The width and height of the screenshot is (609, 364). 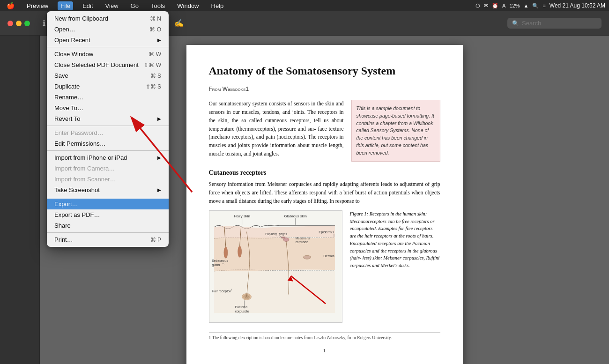 What do you see at coordinates (108, 169) in the screenshot?
I see `menu-import-camera-label: Import from Camera…` at bounding box center [108, 169].